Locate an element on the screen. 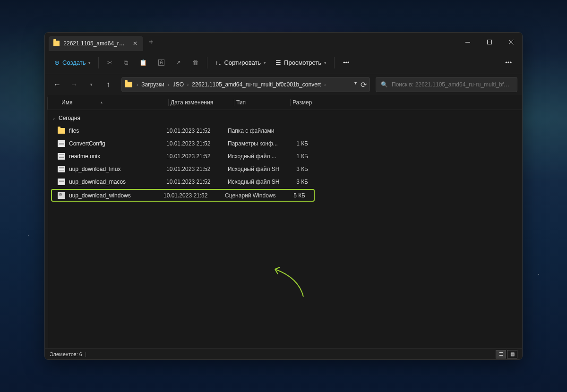 This screenshot has width=567, height=392. file-row: uup_download_macos 10.01.2023 21:52 Исхо… is located at coordinates (285, 181).